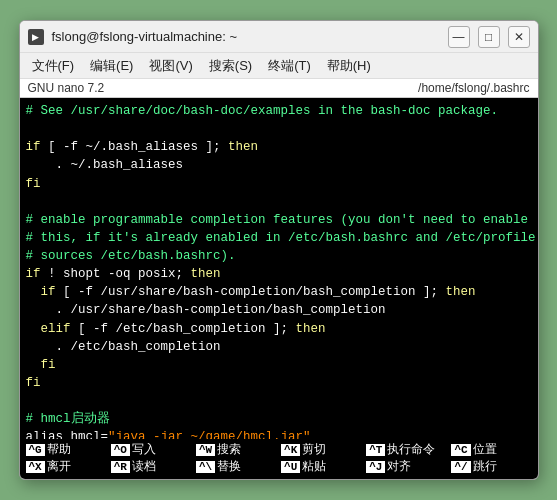  Describe the element at coordinates (314, 450) in the screenshot. I see `label-cut: 剪切` at that location.